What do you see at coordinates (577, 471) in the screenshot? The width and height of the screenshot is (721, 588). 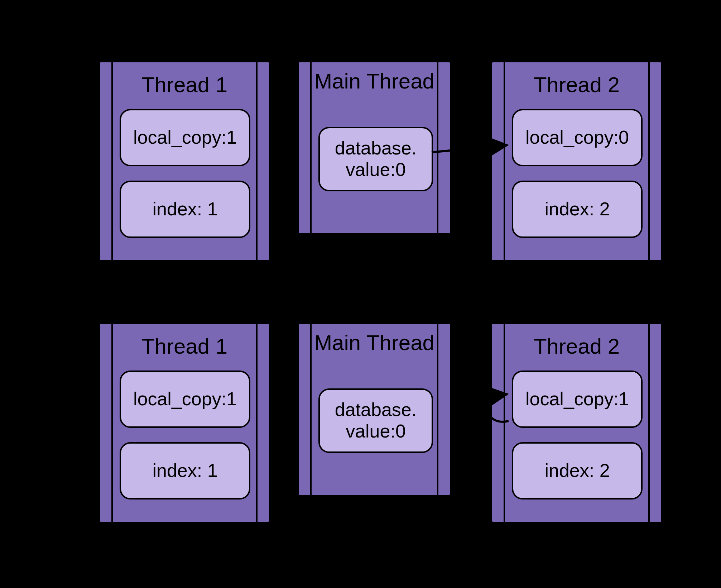 I see `thread2-index-row2: index: 2` at bounding box center [577, 471].